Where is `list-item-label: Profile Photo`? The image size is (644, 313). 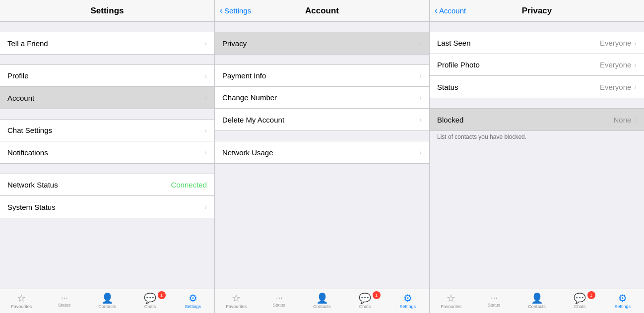 list-item-label: Profile Photo is located at coordinates (458, 64).